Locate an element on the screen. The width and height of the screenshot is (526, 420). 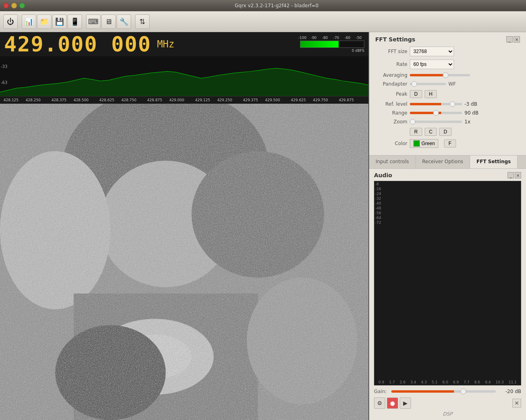
minimize-button is located at coordinates (14, 6).